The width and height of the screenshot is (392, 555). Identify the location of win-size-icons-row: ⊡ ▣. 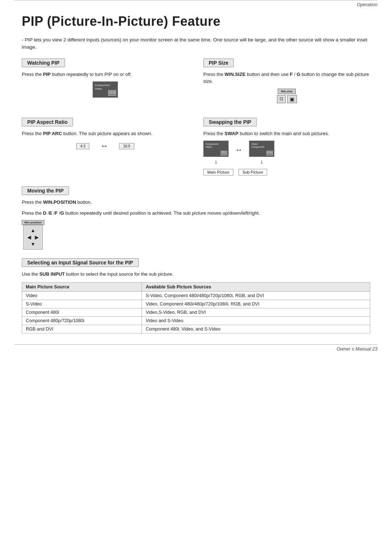
(287, 99).